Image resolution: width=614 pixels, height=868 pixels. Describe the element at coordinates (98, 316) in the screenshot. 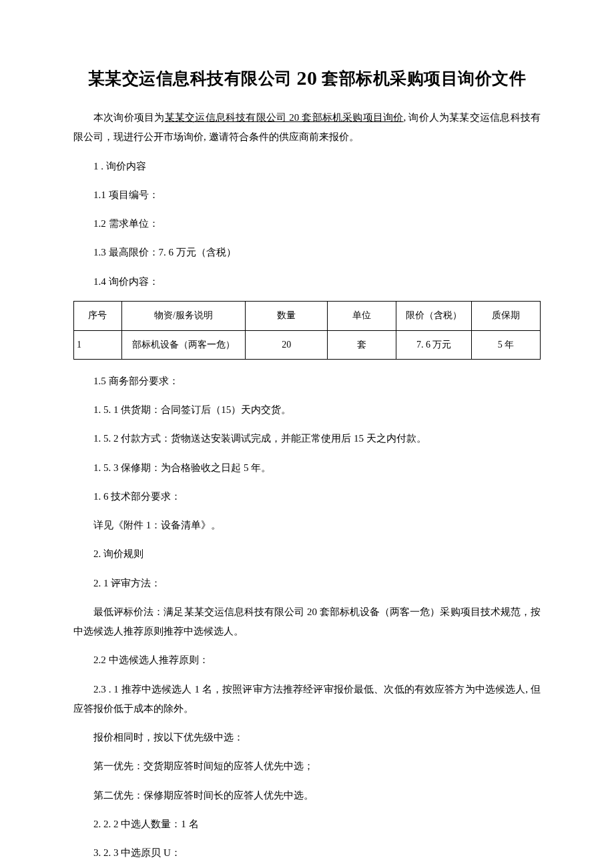

I see `col-seq-header: 序号` at that location.